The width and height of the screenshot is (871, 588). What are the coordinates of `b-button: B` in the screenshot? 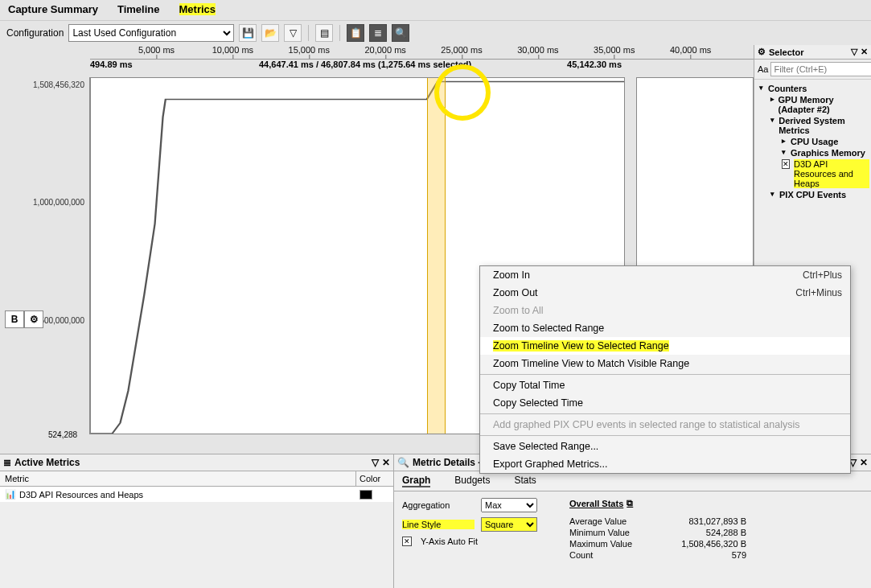 It's located at (14, 319).